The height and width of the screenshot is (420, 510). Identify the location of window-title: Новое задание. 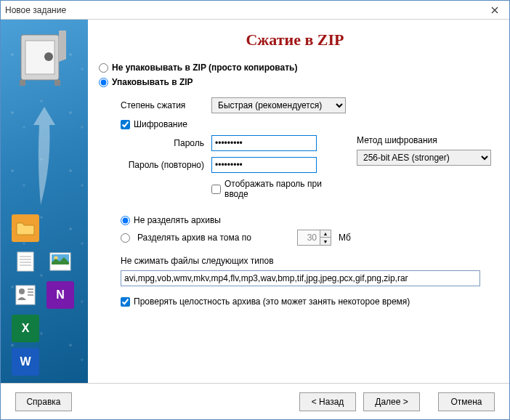
(243, 10).